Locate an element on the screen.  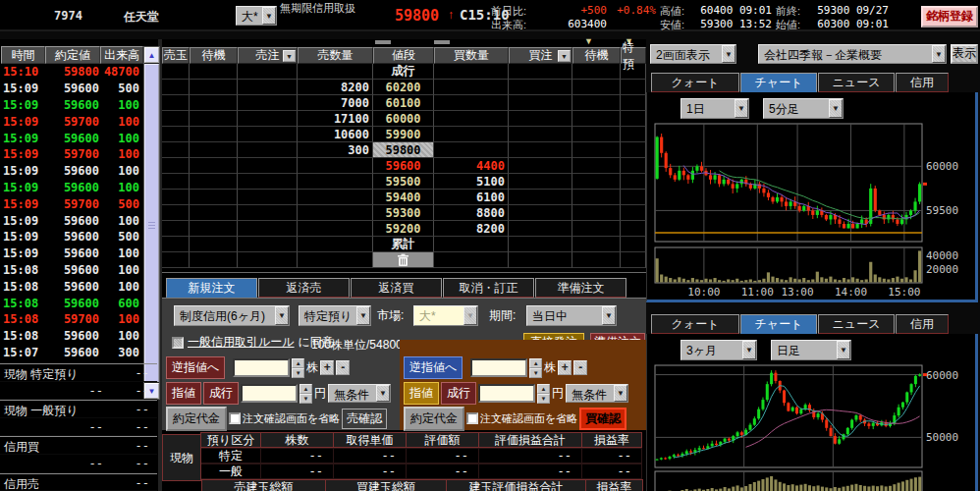
deposit-type-select: 特定預り ▼ is located at coordinates (335, 316).